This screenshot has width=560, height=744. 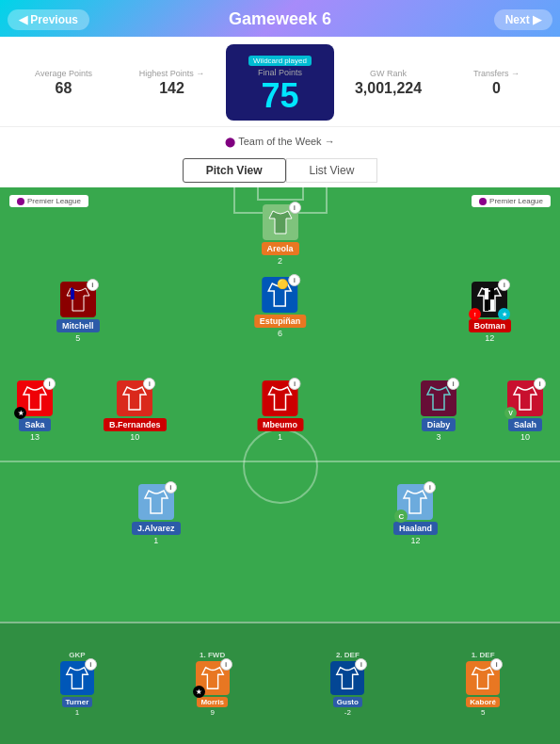 What do you see at coordinates (483, 202) in the screenshot?
I see `pl-dot-right` at bounding box center [483, 202].